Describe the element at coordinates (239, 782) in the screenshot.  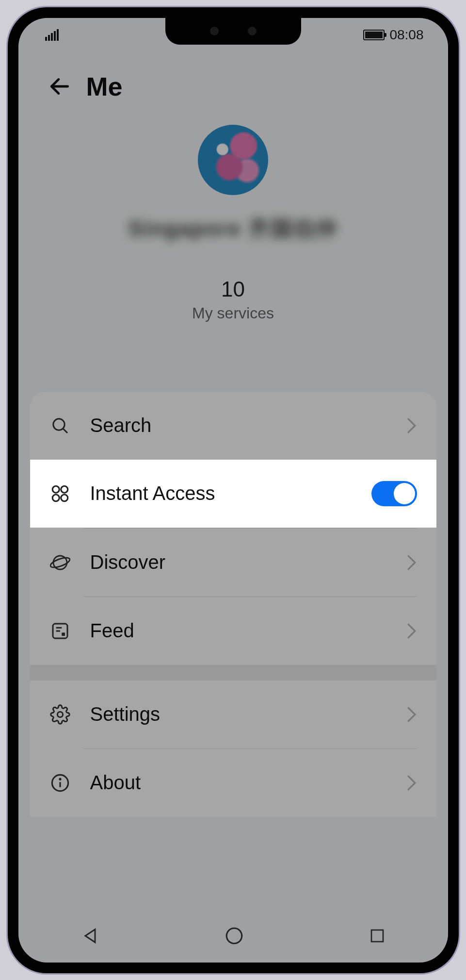
I see `row-label: About` at that location.